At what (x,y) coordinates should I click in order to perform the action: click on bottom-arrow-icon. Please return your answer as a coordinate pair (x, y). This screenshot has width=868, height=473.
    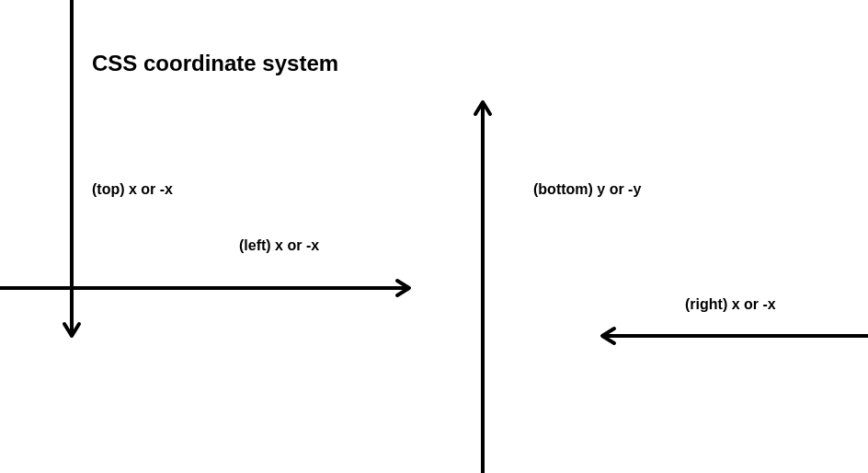
    Looking at the image, I should click on (483, 282).